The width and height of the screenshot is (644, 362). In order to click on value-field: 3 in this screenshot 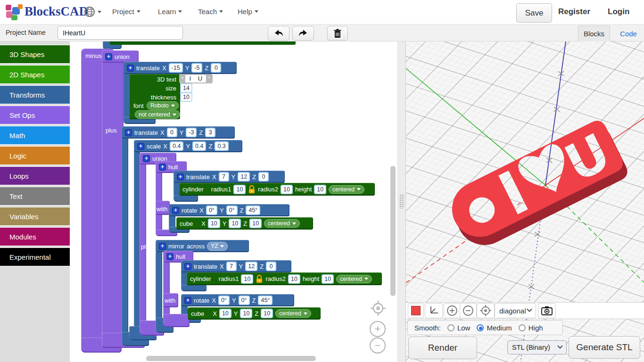, I will do `click(210, 132)`.